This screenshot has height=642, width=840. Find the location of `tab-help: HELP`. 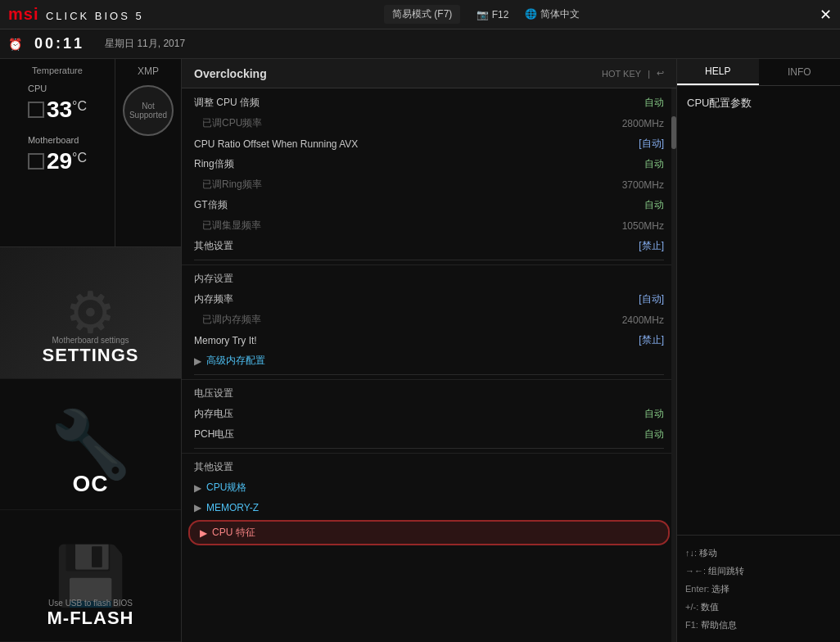

tab-help: HELP is located at coordinates (718, 72).